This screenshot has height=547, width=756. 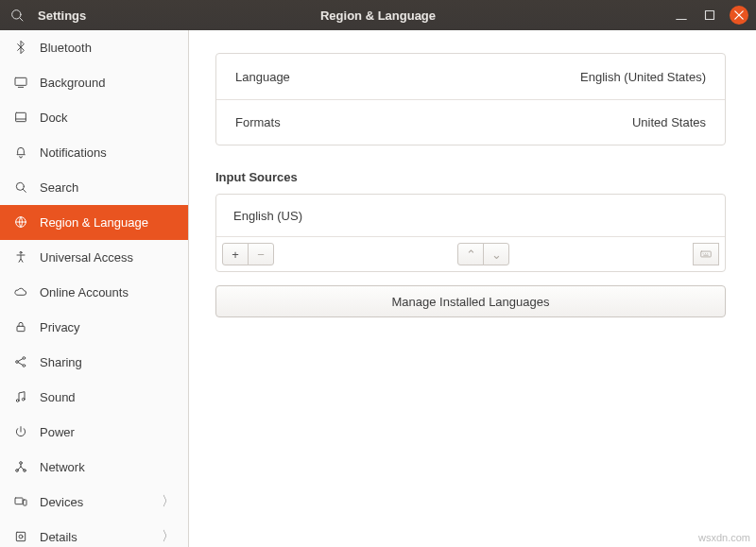 I want to click on details-icon, so click(x=21, y=537).